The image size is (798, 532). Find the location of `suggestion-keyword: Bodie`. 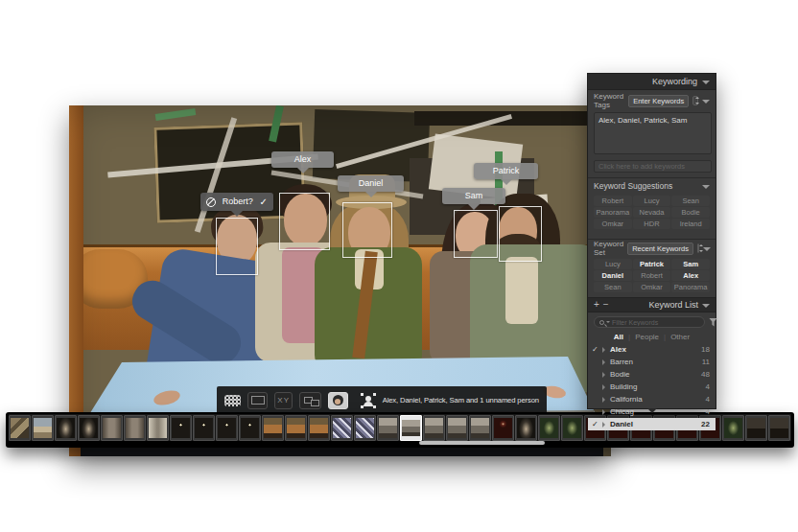

suggestion-keyword: Bodie is located at coordinates (691, 213).